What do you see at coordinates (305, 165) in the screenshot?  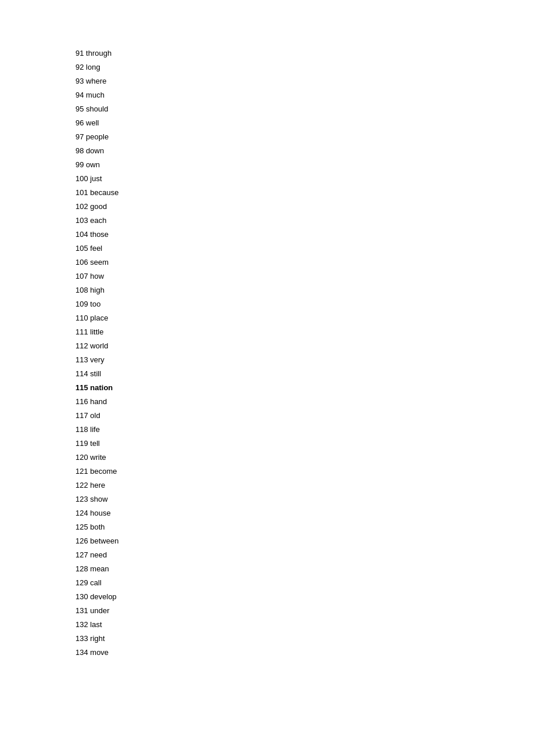 I see `list-item: 99 own` at bounding box center [305, 165].